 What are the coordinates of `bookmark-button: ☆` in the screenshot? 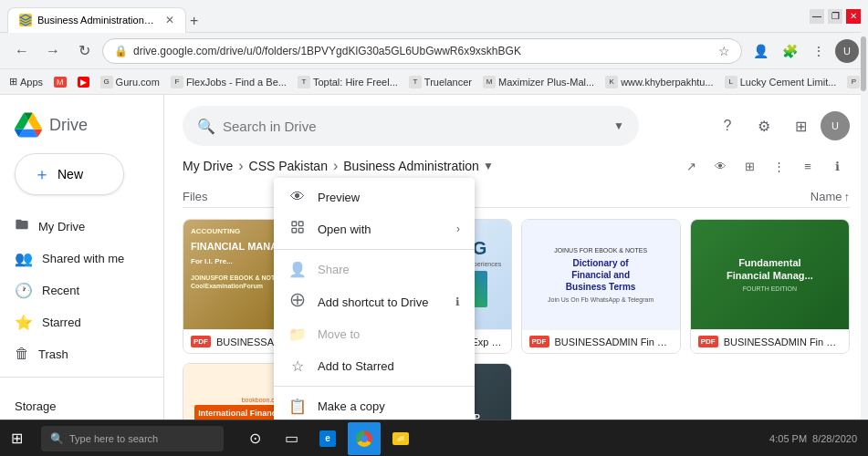 It's located at (725, 51).